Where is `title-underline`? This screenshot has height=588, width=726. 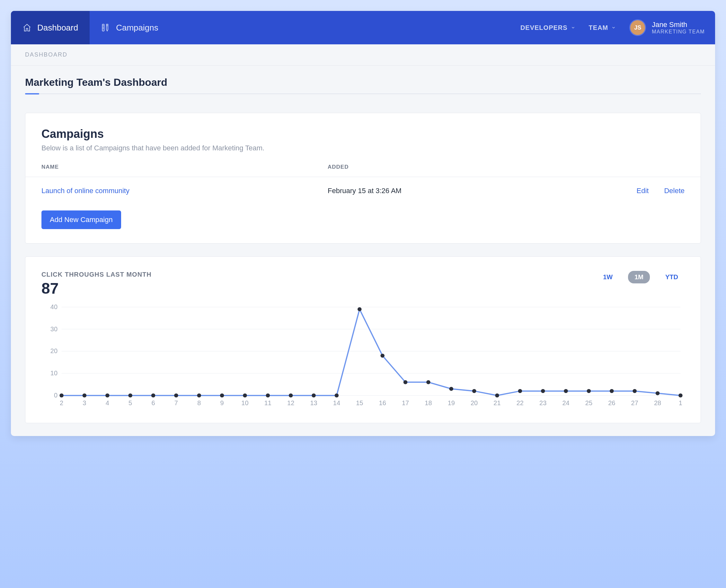 title-underline is located at coordinates (363, 94).